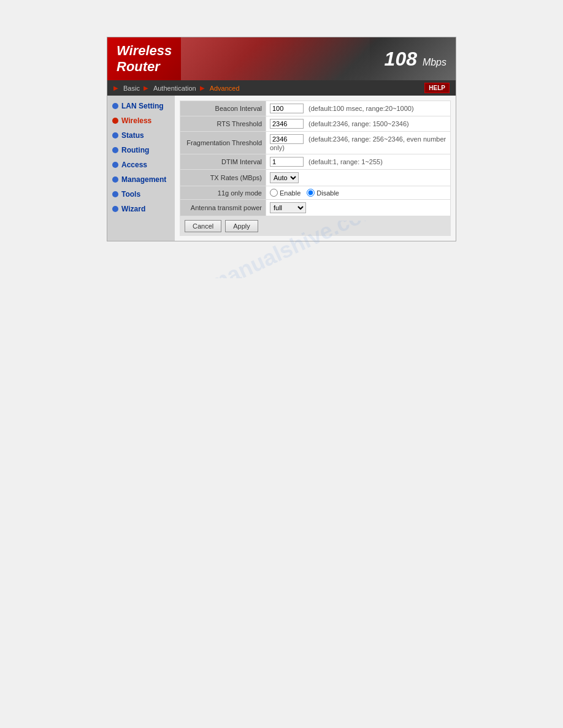 This screenshot has width=563, height=728. I want to click on header: Wireless Router 108 Mbps, so click(282, 59).